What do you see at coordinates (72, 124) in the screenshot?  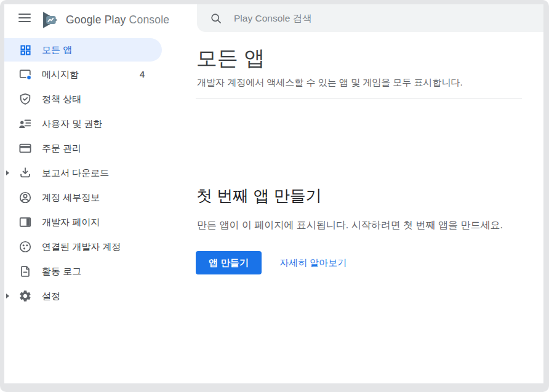 I see `sidebar-item-label: 사용자 및 권한` at bounding box center [72, 124].